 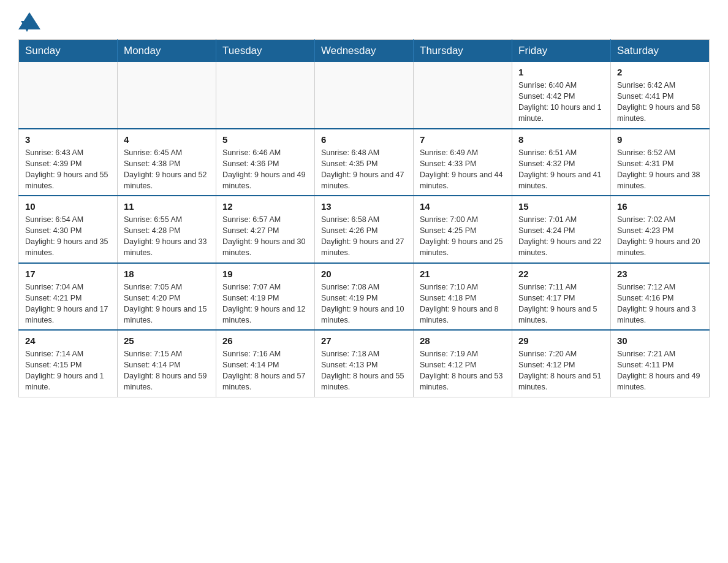 I want to click on day-number: 16, so click(x=660, y=206).